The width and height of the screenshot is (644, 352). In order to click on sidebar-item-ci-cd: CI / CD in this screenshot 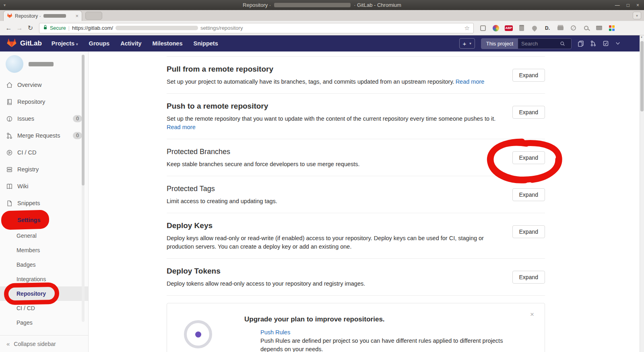, I will do `click(44, 152)`.